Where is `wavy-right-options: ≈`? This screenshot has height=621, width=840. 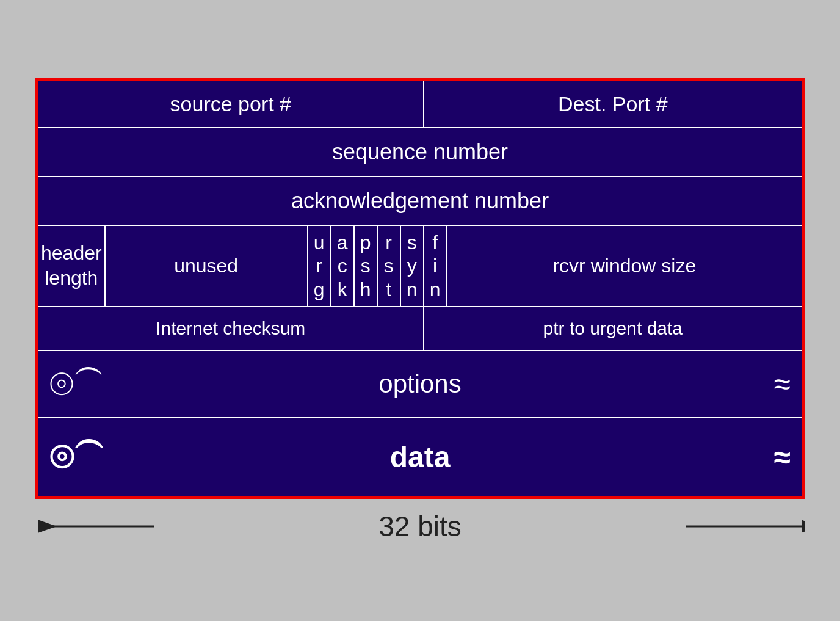
wavy-right-options: ≈ is located at coordinates (783, 384).